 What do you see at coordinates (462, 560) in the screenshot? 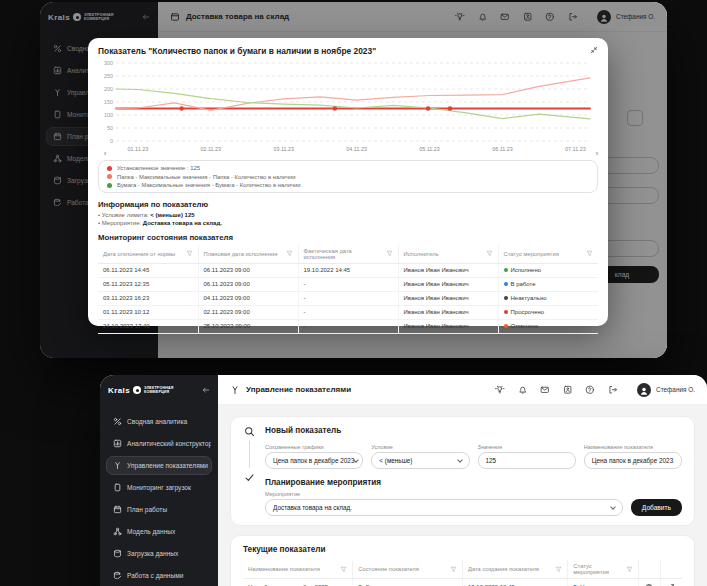
I see `current-indicators-card: Текущие показатели Наименование показате…` at bounding box center [462, 560].